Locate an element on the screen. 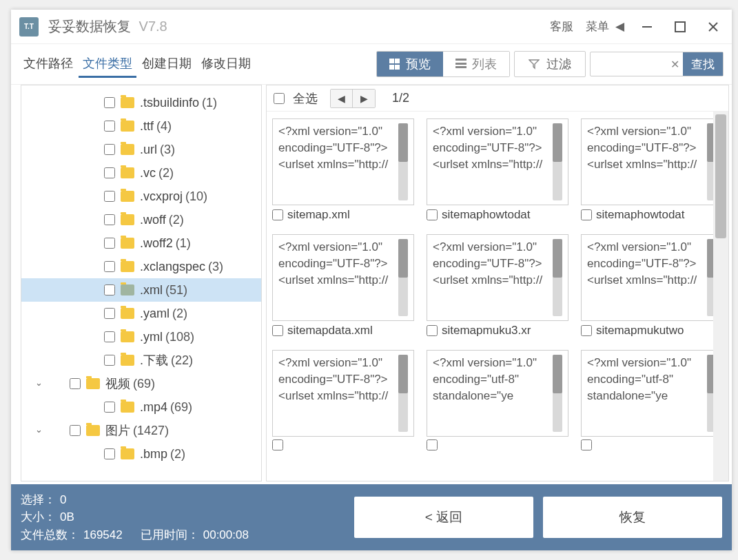 The image size is (738, 560). tree-item: .woff (2) is located at coordinates (141, 220).